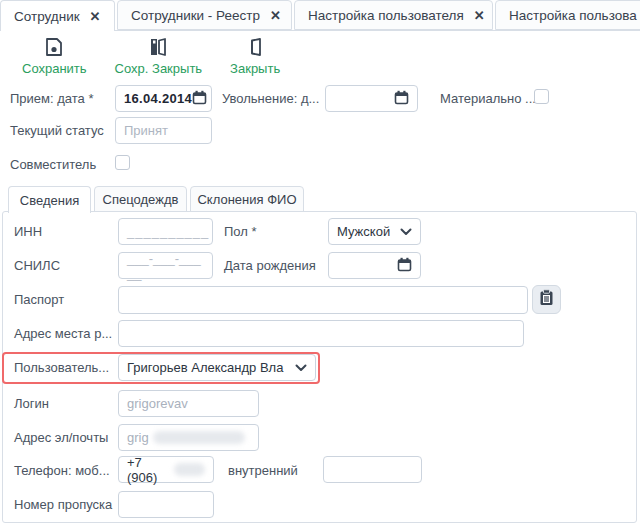 The width and height of the screenshot is (640, 531). Describe the element at coordinates (270, 98) in the screenshot. I see `dismissal-date-label: Увольнение: д...` at that location.